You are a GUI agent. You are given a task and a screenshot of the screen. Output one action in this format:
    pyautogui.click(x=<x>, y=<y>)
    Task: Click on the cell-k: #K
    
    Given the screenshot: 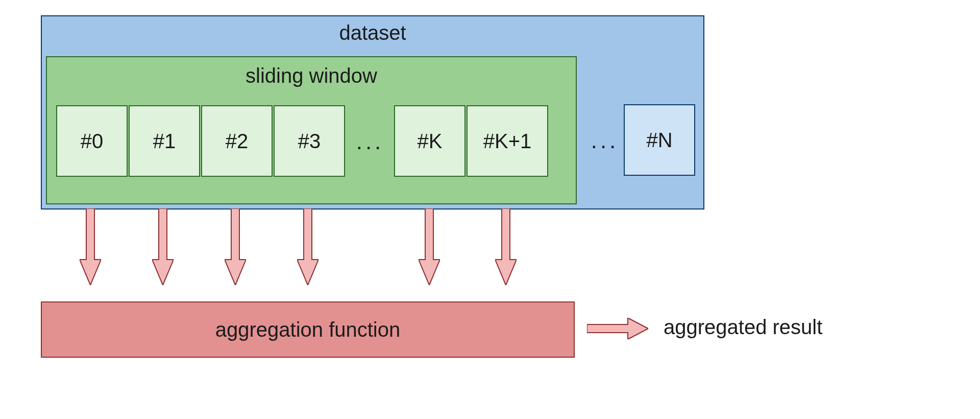 What is the action you would take?
    pyautogui.click(x=430, y=141)
    